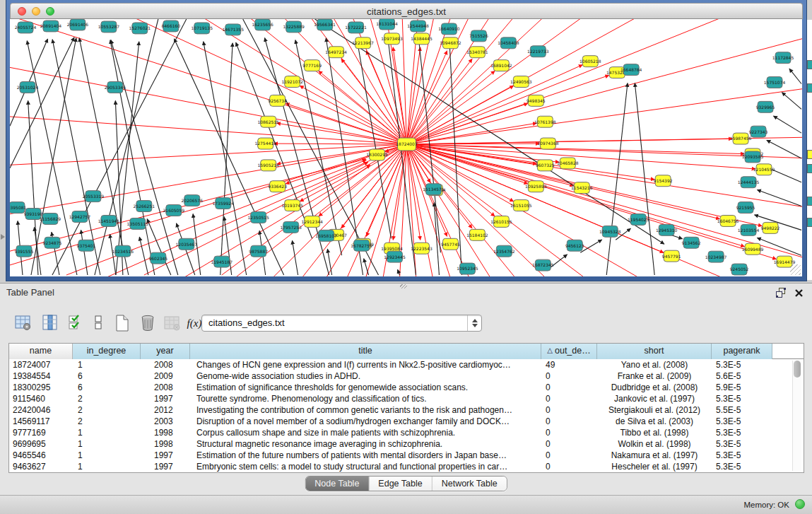  Describe the element at coordinates (765, 170) in the screenshot. I see `node-label: 12104559` at that location.